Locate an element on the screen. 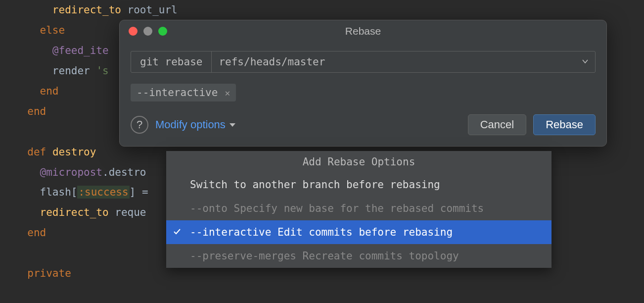 This screenshot has width=644, height=303. window-controls is located at coordinates (143, 31).